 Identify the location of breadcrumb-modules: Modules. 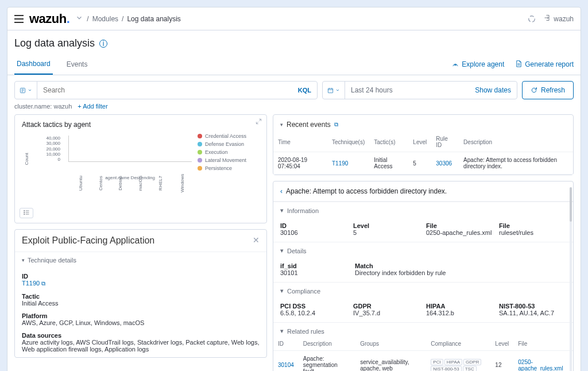
(106, 19).